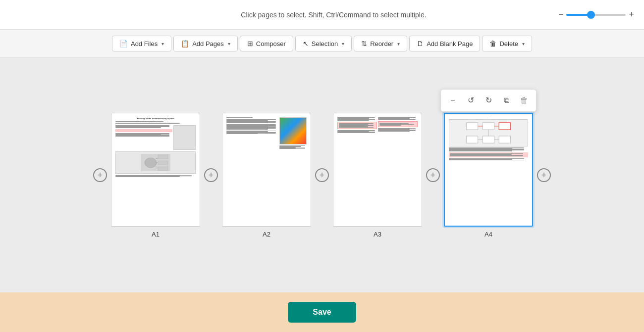 The height and width of the screenshot is (332, 644). What do you see at coordinates (323, 44) in the screenshot?
I see `selection-button: ↖ Selection ▾` at bounding box center [323, 44].